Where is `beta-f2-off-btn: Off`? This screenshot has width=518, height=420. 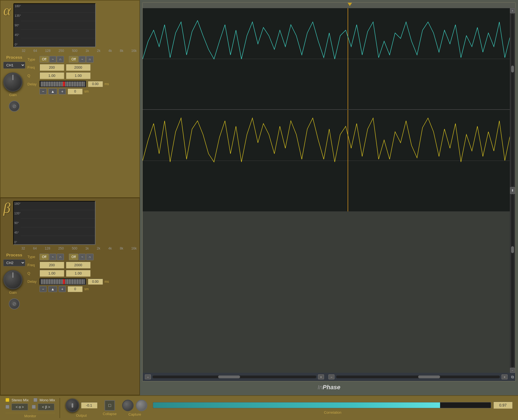
beta-f2-off-btn: Off is located at coordinates (74, 257).